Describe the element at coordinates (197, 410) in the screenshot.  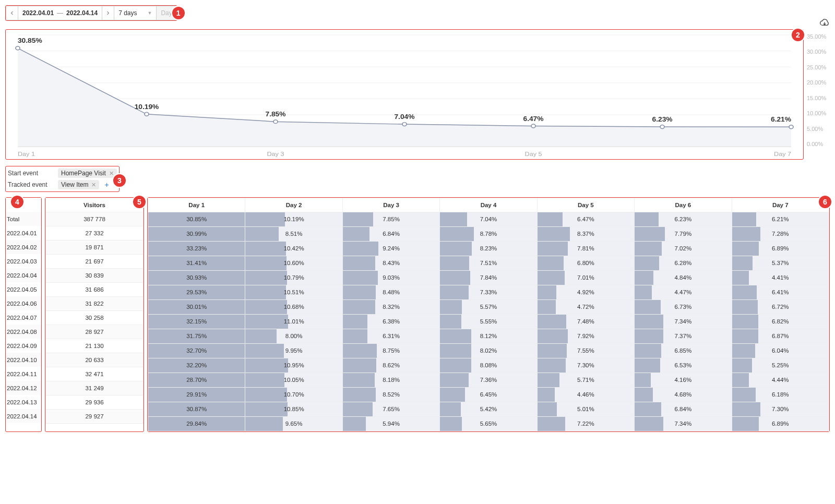
I see `heat-cell: 30.87%` at that location.